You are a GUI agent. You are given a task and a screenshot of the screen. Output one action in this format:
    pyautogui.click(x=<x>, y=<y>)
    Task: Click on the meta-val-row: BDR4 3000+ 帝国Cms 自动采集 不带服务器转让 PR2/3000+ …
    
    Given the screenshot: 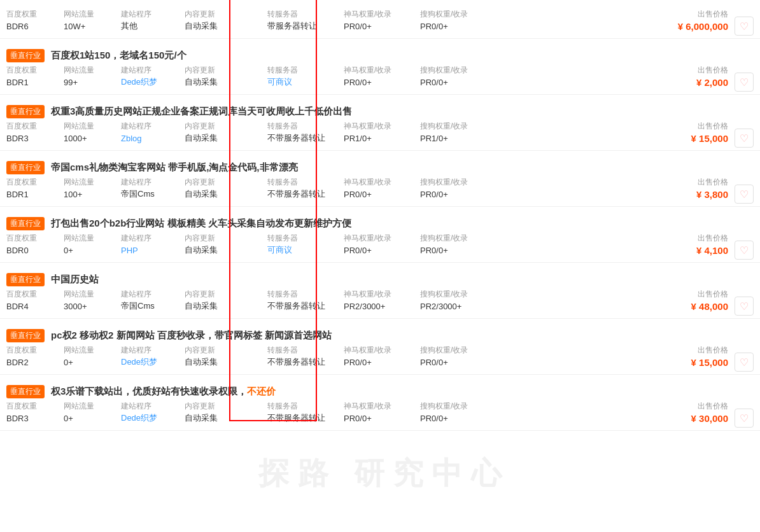 What is the action you would take?
    pyautogui.click(x=380, y=306)
    